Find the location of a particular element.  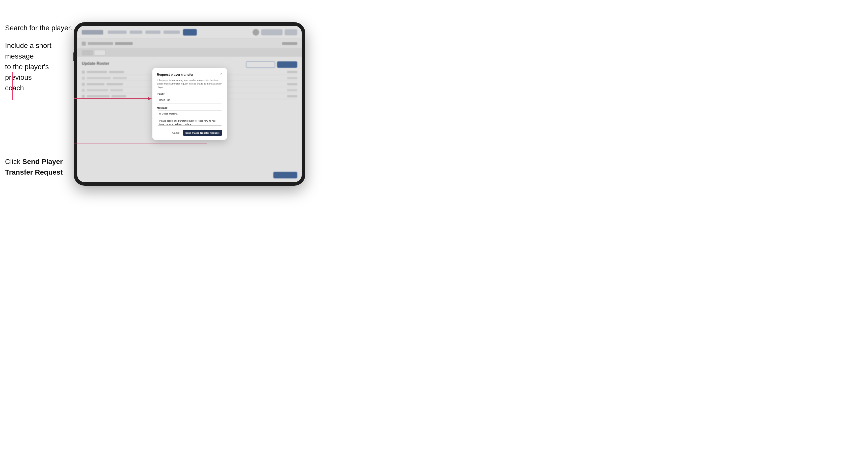

annotation-search: Search for the player. is located at coordinates (38, 28).